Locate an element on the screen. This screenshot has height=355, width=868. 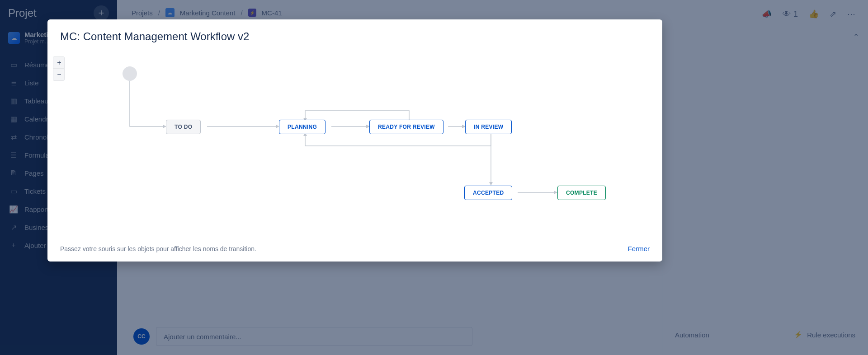
modal-title: MC: Content Management Workflow v2 is located at coordinates (355, 33).